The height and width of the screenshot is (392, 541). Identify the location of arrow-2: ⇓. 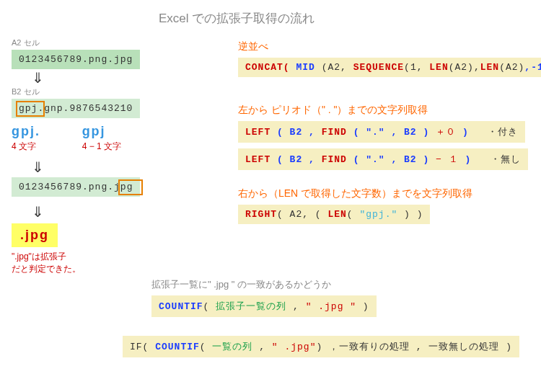
(38, 167).